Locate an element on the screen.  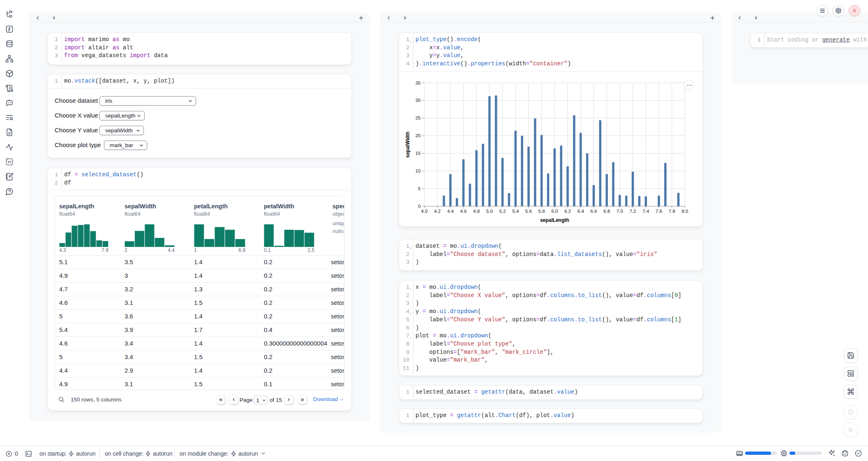
svg-text: 20 is located at coordinates (418, 136).